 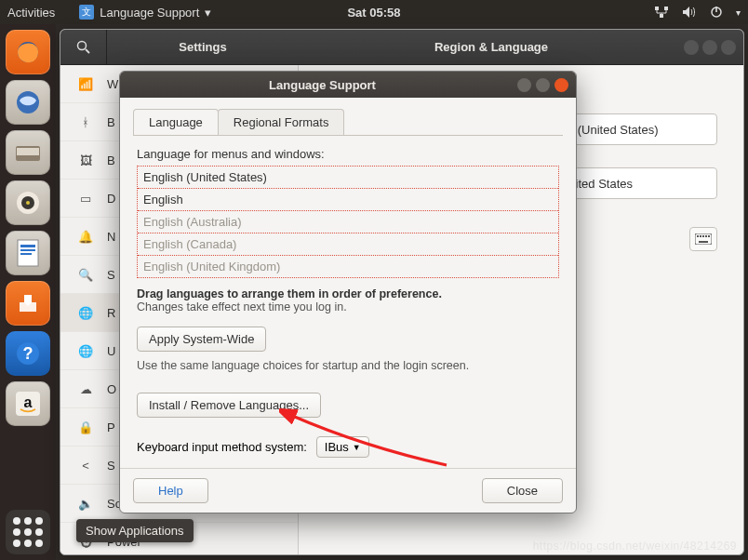 I want to click on language-list-item: English (United States), so click(x=348, y=178).